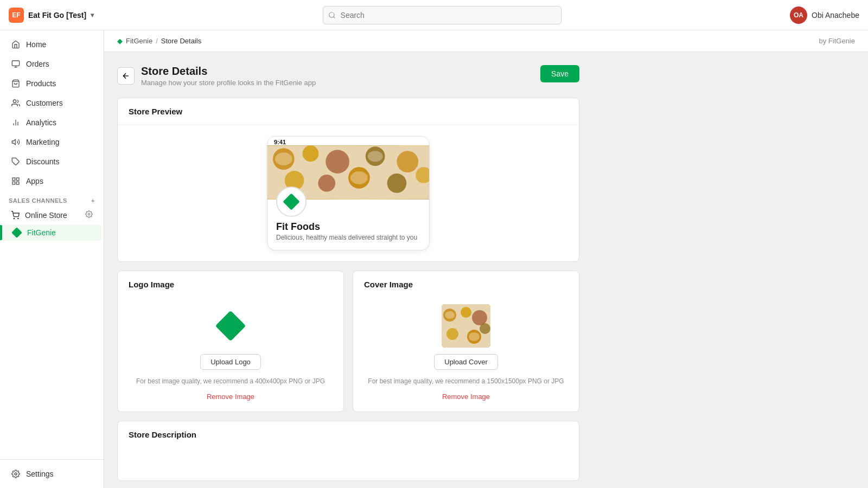 The image size is (868, 488). I want to click on gem-icon: ◆, so click(120, 41).